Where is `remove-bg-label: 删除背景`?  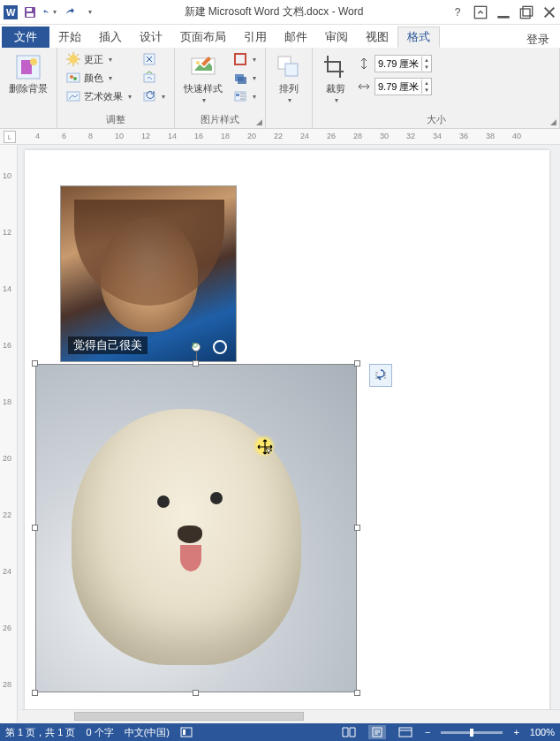 remove-bg-label: 删除背景 is located at coordinates (28, 88).